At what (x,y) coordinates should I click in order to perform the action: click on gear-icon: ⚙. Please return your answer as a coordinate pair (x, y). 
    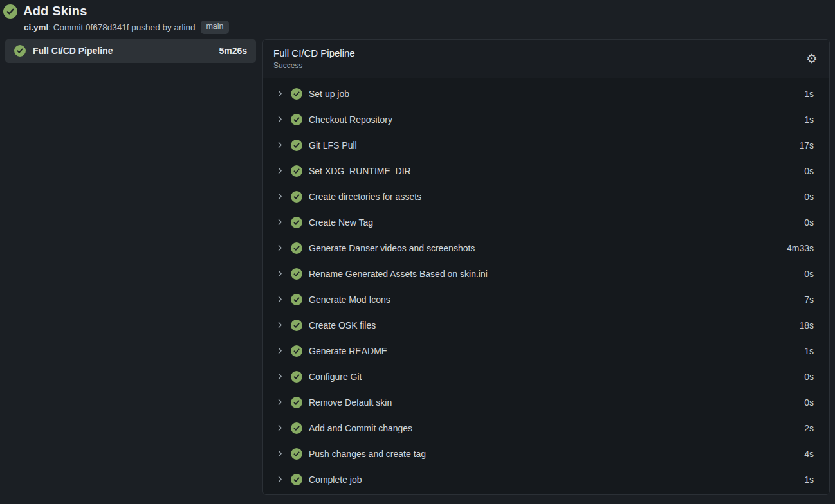
    Looking at the image, I should click on (812, 59).